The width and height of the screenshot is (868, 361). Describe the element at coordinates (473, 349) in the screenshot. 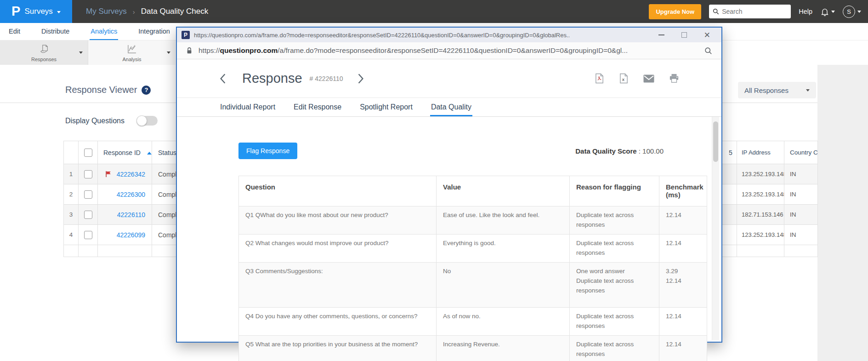

I see `dq-row: Q5 What are the top priorities in your b…` at that location.